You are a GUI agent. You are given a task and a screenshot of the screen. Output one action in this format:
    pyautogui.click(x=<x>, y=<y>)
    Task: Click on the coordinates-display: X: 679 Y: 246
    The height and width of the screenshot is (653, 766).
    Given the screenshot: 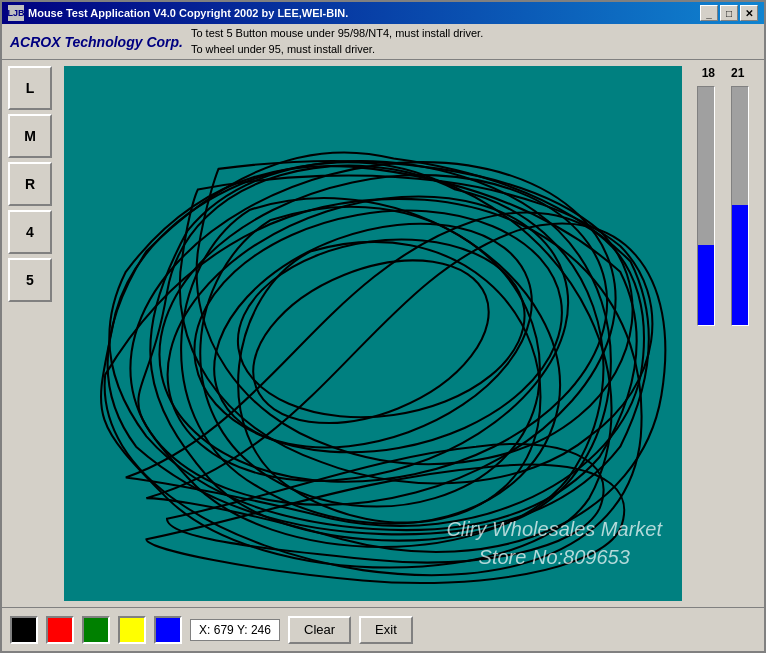 What is the action you would take?
    pyautogui.click(x=235, y=630)
    